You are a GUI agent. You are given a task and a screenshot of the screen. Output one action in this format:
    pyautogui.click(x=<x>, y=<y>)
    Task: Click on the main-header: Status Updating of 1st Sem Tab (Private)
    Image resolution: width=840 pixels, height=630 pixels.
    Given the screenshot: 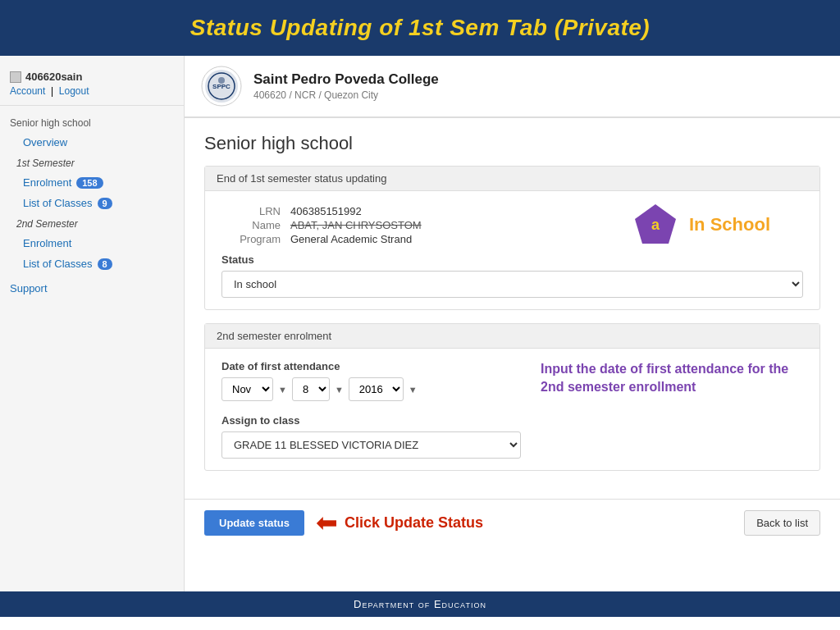 What is the action you would take?
    pyautogui.click(x=420, y=28)
    